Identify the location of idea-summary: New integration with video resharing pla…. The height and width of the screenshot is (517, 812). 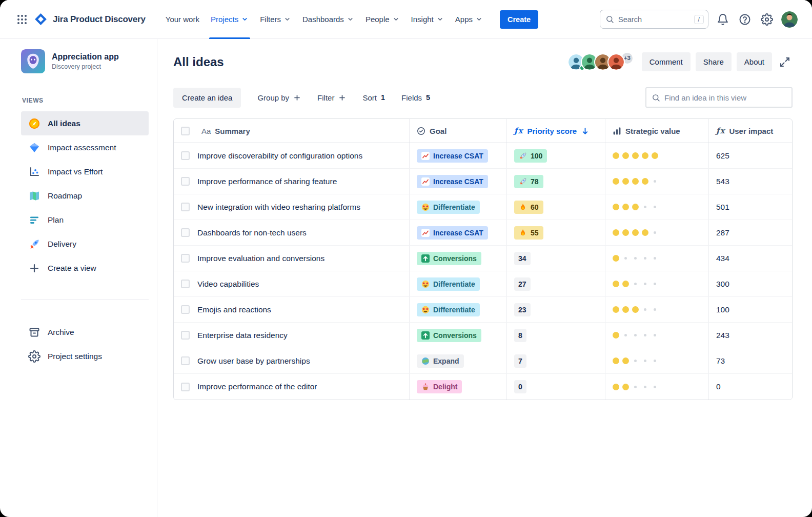
(279, 207).